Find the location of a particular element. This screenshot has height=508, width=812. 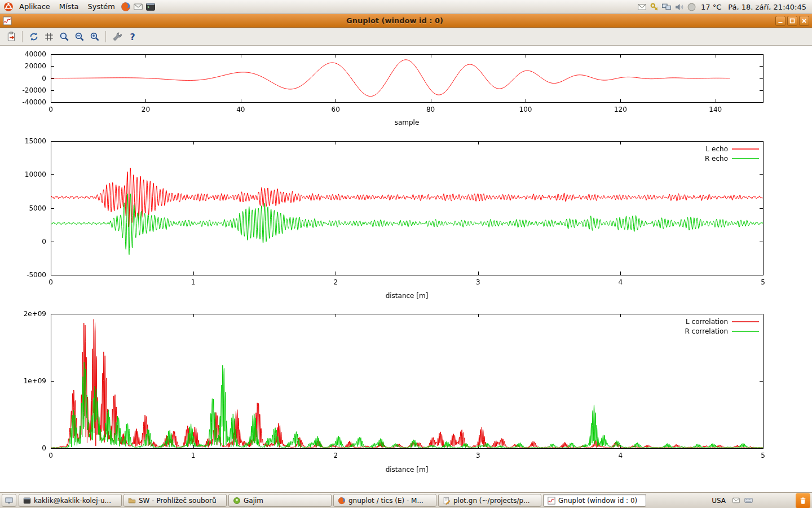

firefox-launcher is located at coordinates (126, 7).